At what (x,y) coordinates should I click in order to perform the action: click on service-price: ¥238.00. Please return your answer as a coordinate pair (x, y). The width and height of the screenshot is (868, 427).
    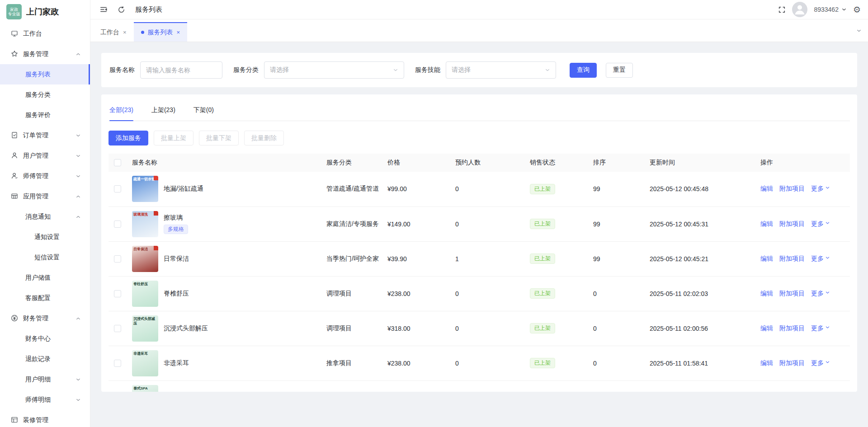
    Looking at the image, I should click on (418, 294).